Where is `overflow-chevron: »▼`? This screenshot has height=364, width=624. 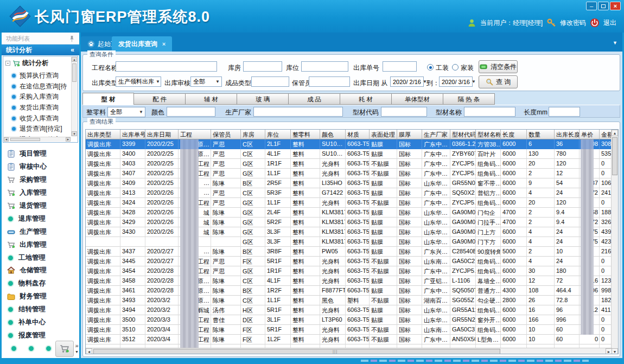
overflow-chevron: »▼ is located at coordinates (77, 349).